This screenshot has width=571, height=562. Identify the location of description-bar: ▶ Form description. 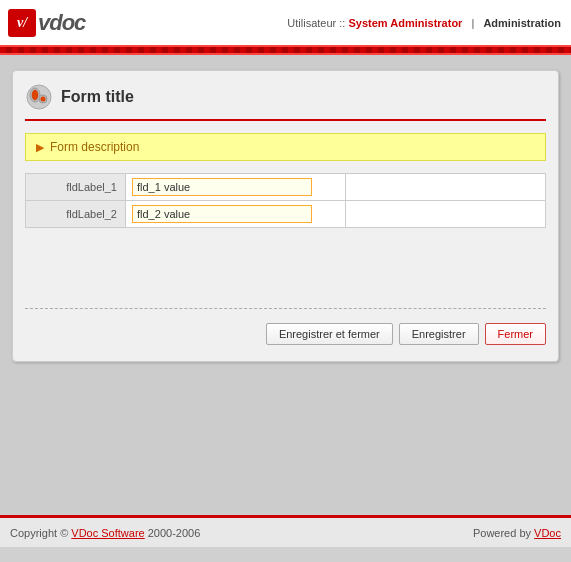
(286, 147).